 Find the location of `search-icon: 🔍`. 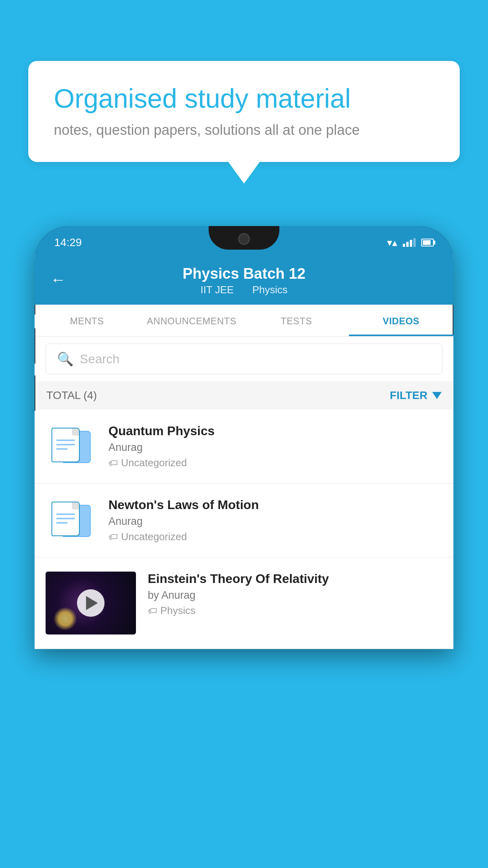

search-icon: 🔍 is located at coordinates (65, 359).